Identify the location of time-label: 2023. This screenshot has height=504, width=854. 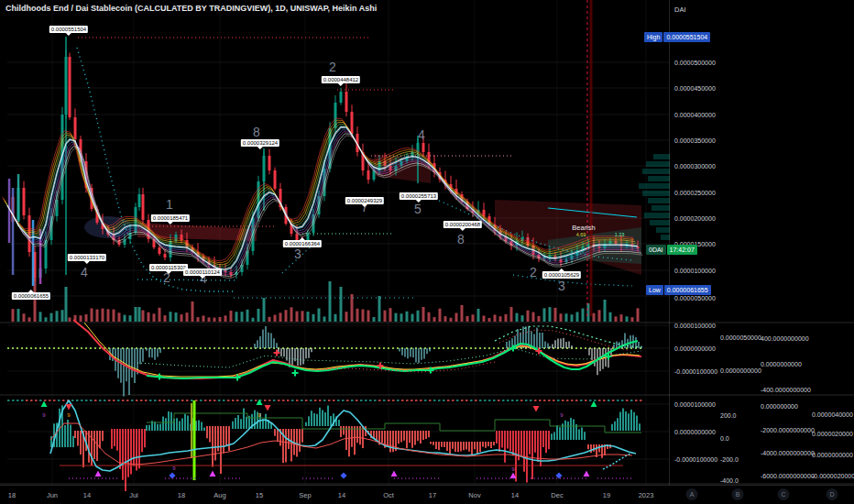
(647, 495).